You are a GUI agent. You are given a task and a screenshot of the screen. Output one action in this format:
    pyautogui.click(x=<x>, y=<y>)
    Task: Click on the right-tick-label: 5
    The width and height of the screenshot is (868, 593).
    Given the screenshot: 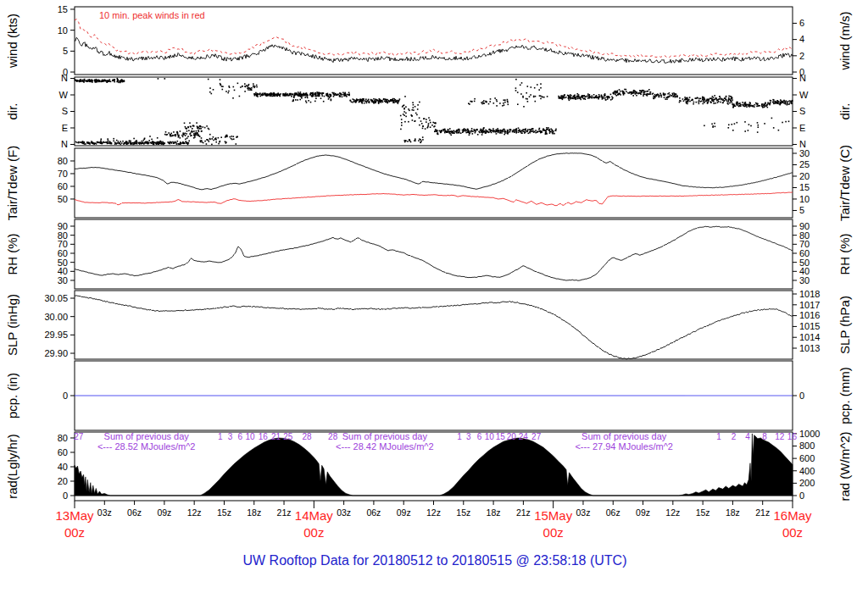 What is the action you would take?
    pyautogui.click(x=802, y=210)
    